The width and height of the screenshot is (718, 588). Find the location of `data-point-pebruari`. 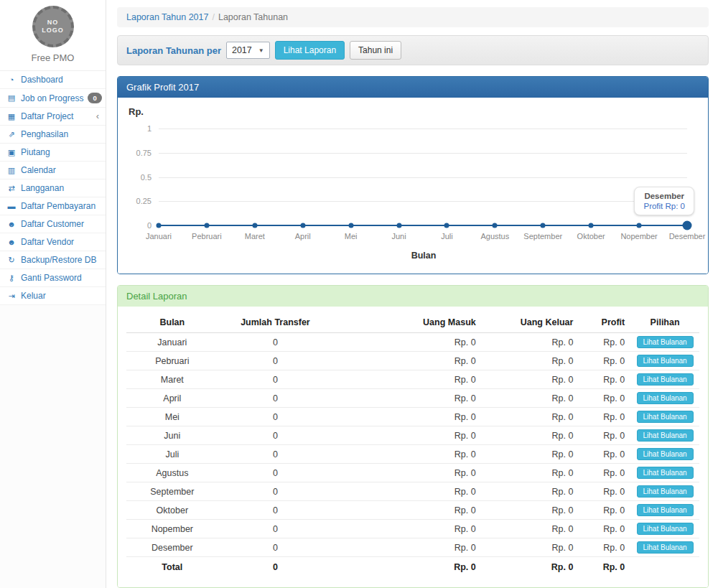

data-point-pebruari is located at coordinates (207, 225).